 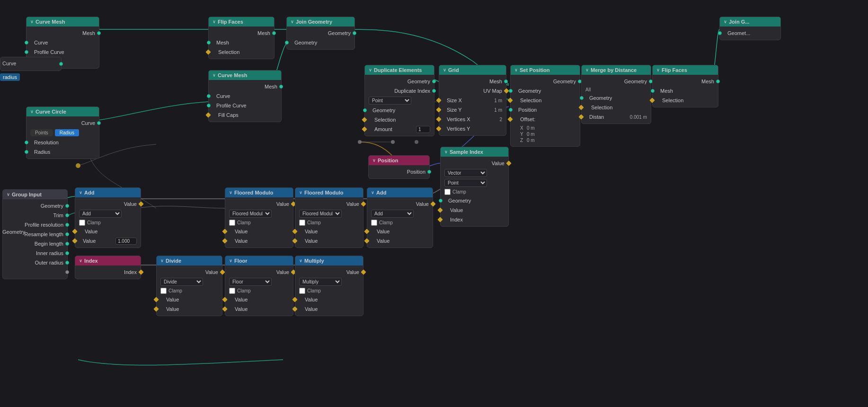 I want to click on port-position-out, so click(x=429, y=172).